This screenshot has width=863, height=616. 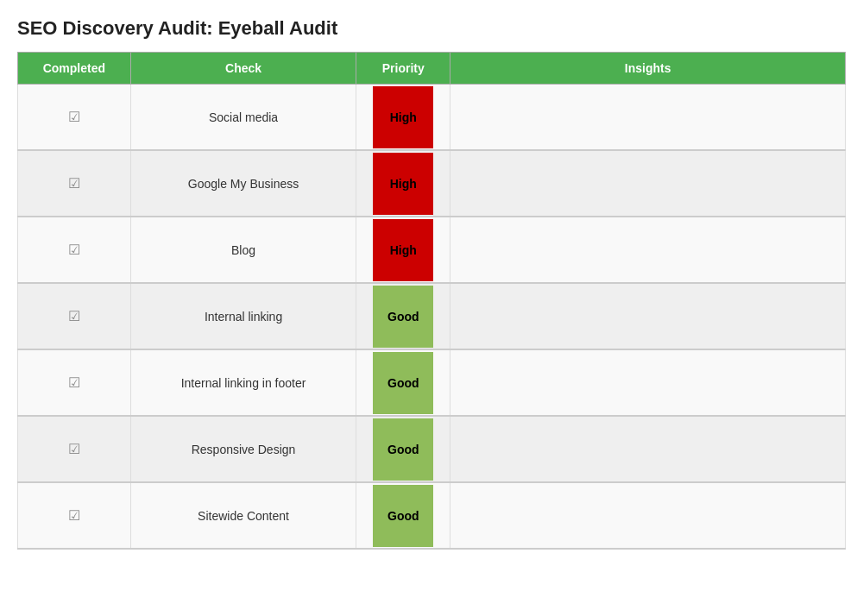 I want to click on table-row: ☑Sitewide ContentGood, so click(x=432, y=516).